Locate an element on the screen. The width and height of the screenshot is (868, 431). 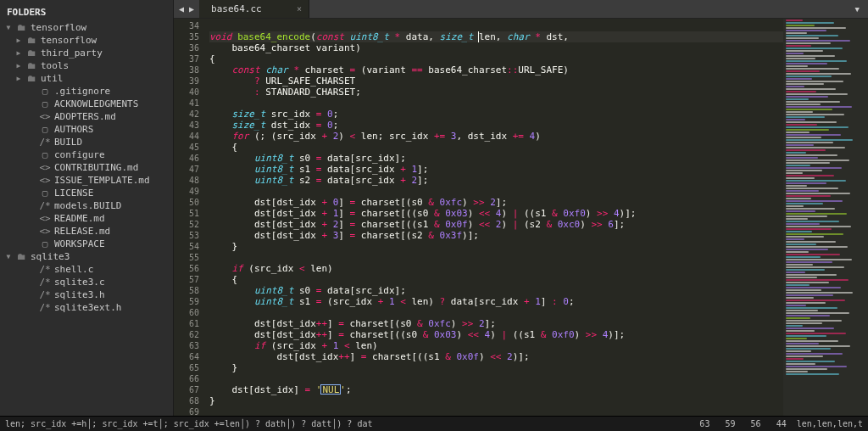
file-item: /*sqlite3ext.h is located at coordinates (86, 307).